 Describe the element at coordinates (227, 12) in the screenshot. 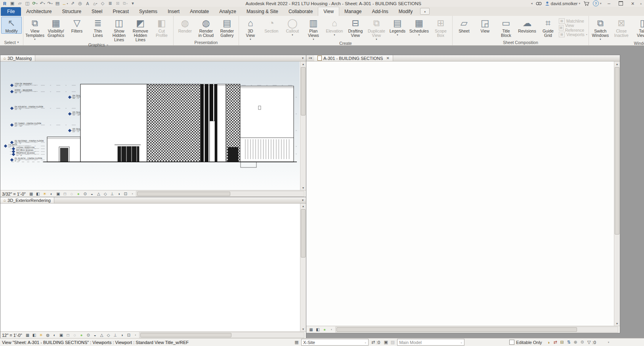

I see `ribbon-tab-analyze: Analyze` at that location.